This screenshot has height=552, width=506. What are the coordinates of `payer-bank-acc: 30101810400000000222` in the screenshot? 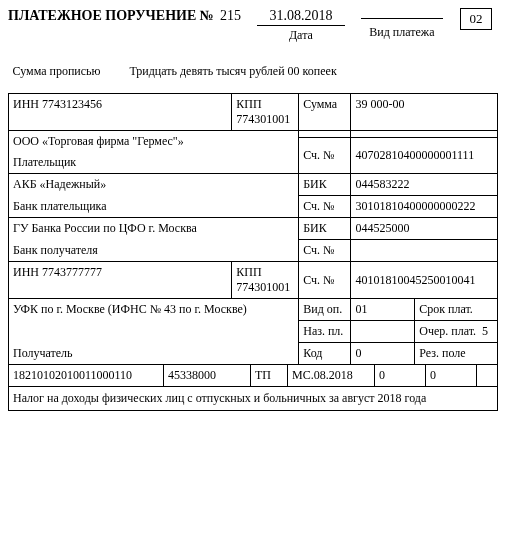 It's located at (424, 207).